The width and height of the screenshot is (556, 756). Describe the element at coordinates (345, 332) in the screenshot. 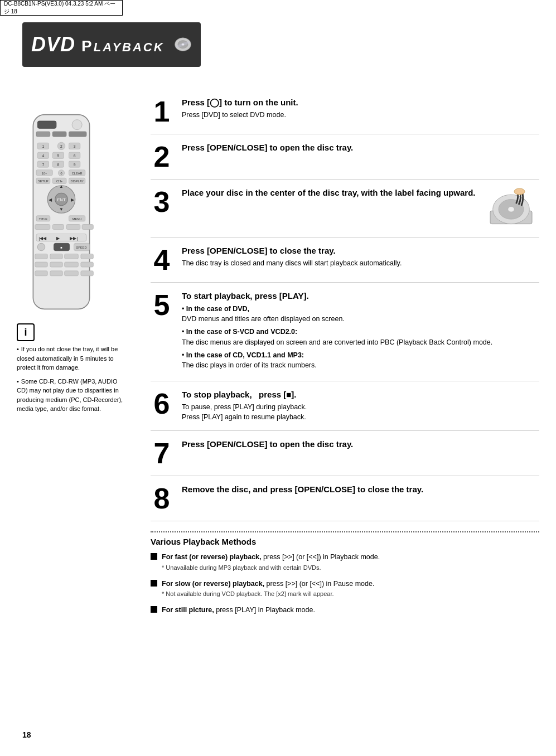

I see `step-5: 5 To start playback, press [PLAY]. In th…` at that location.